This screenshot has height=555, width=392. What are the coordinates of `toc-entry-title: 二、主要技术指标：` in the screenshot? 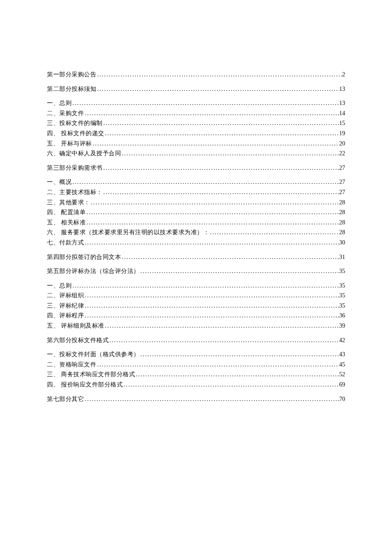 It's located at (75, 192).